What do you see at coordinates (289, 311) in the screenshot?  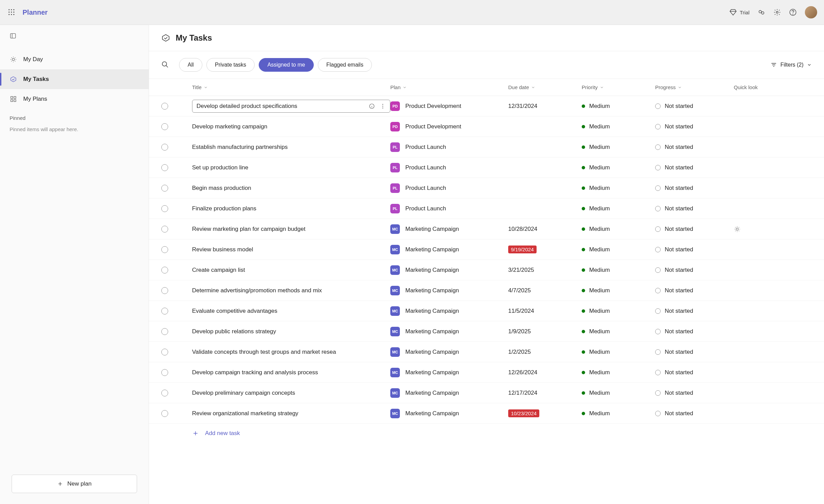 I see `task-title: Evaluate competitive advantages` at bounding box center [289, 311].